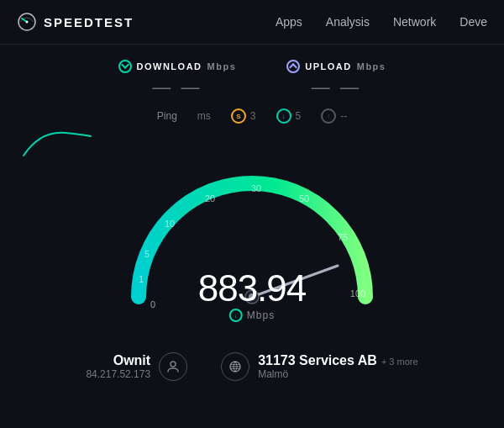 The height and width of the screenshot is (428, 504). I want to click on svg-text: 75, so click(343, 237).